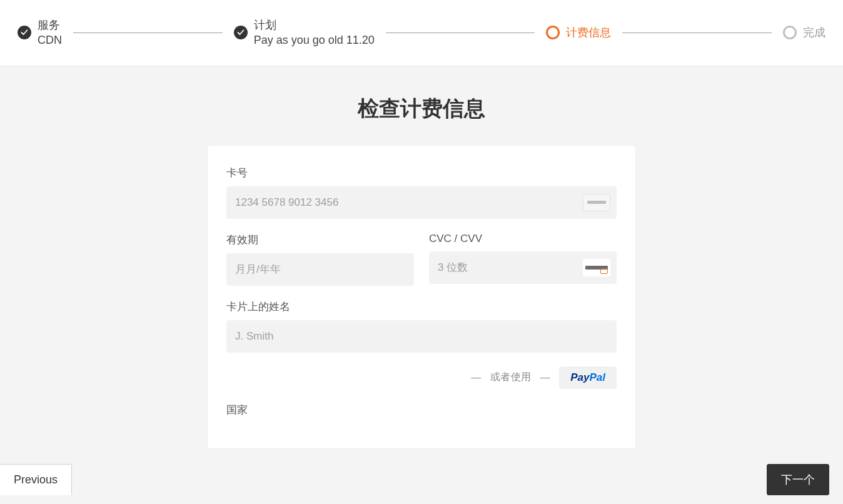  Describe the element at coordinates (320, 270) in the screenshot. I see `expiry-input` at that location.